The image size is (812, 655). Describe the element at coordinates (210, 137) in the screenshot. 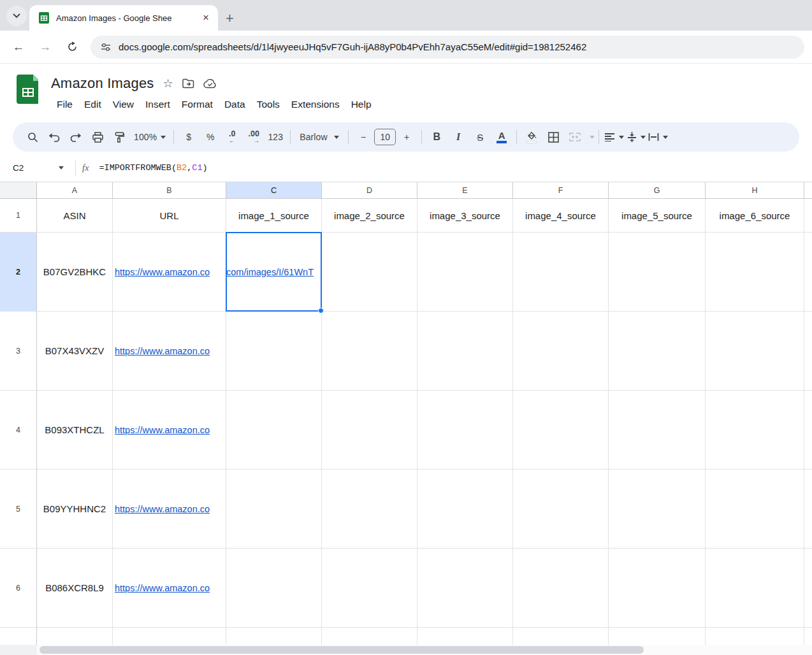

I see `format-percent-button: %` at that location.